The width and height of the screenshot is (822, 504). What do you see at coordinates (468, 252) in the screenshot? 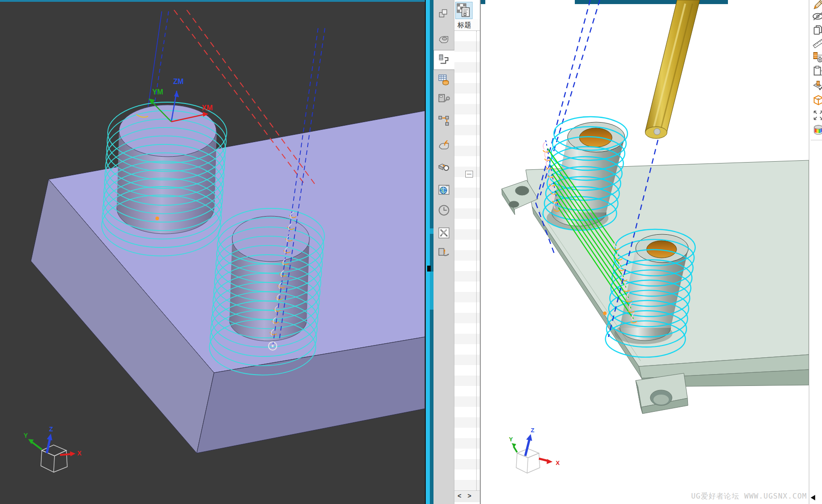
I see `navigator-panel: 标题 — < >` at bounding box center [468, 252].